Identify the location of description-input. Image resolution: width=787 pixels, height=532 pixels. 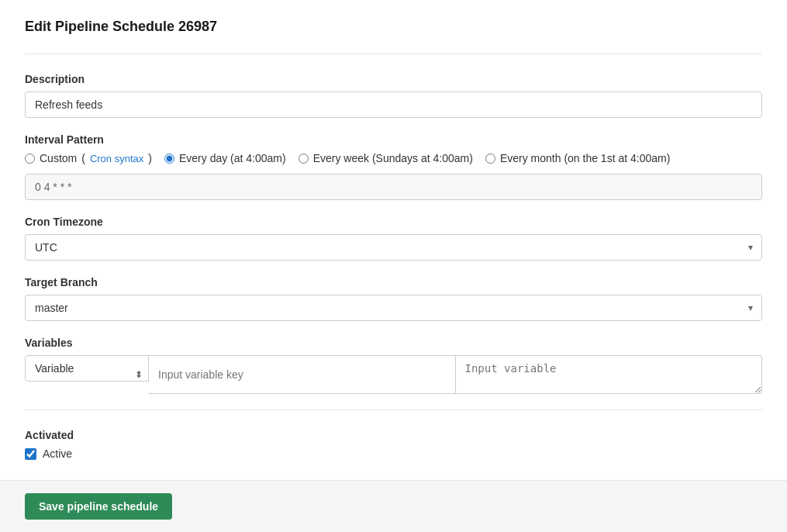
(394, 105).